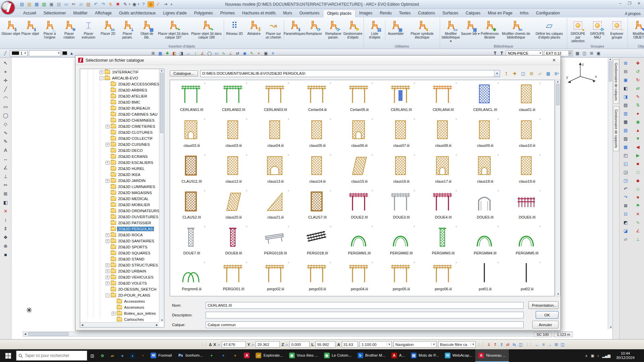  What do you see at coordinates (638, 71) in the screenshot?
I see `right-tool-icon: ↺` at bounding box center [638, 71].